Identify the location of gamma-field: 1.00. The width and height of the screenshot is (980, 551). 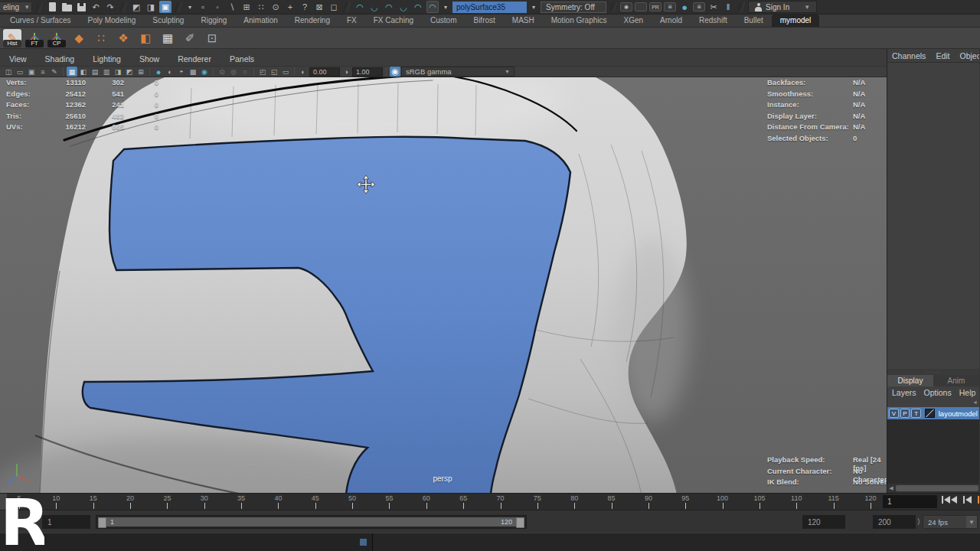
(368, 72).